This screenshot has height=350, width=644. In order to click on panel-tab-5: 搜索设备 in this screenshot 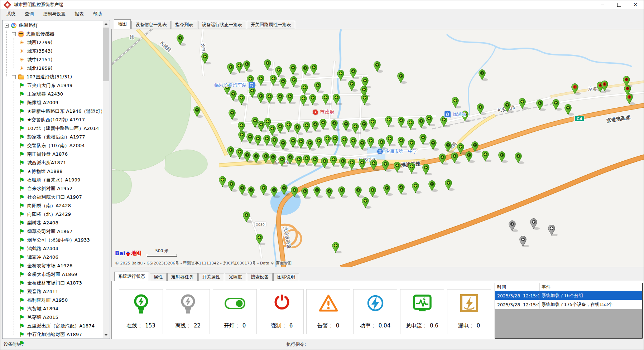, I will do `click(260, 277)`.